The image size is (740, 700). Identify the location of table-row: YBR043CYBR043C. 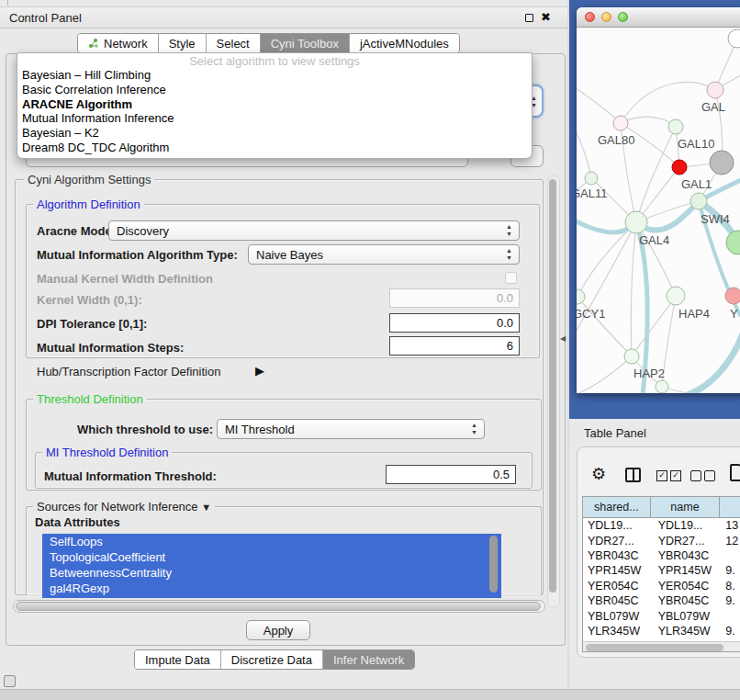
(661, 556).